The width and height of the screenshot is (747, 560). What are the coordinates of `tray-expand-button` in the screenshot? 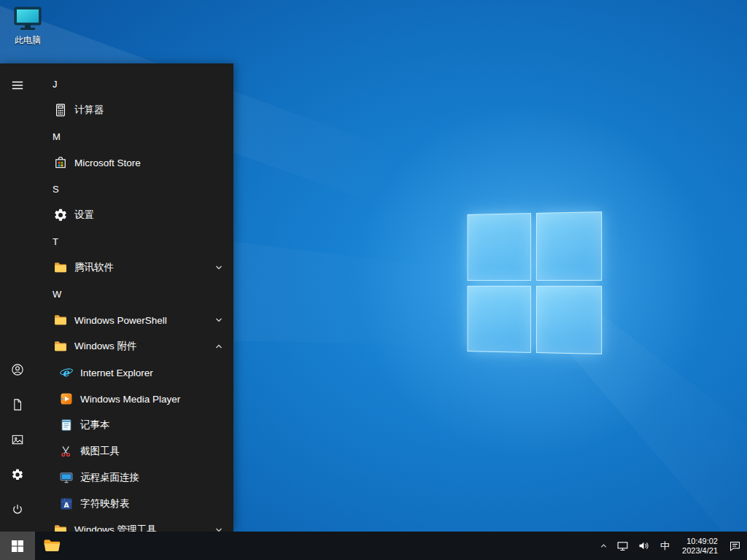 It's located at (604, 545).